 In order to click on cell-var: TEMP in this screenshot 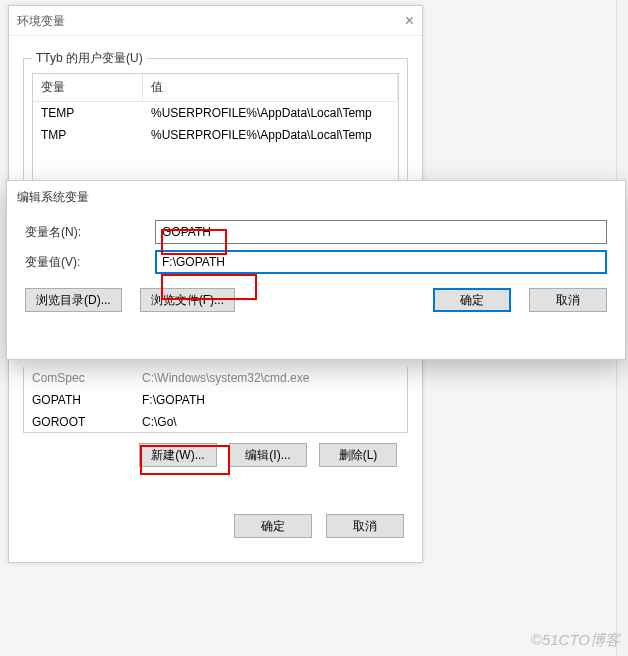, I will do `click(88, 113)`.